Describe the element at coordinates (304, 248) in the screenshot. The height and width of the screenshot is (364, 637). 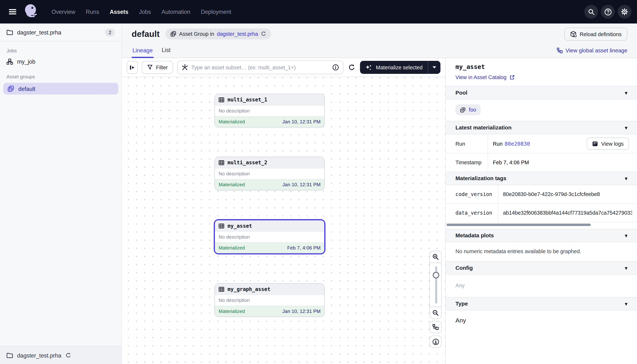
I see `asset-node-timestamp: Feb 7, 4:06 PM` at that location.